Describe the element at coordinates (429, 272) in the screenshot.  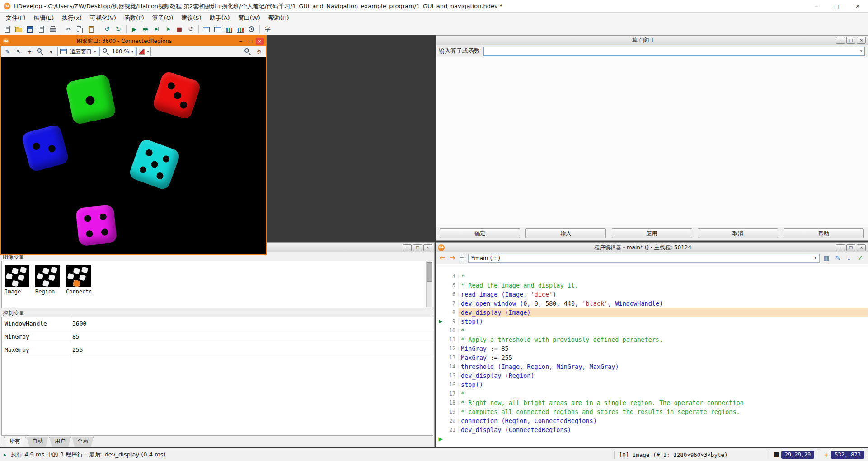
I see `iconic-scrollbar-thumb` at that location.